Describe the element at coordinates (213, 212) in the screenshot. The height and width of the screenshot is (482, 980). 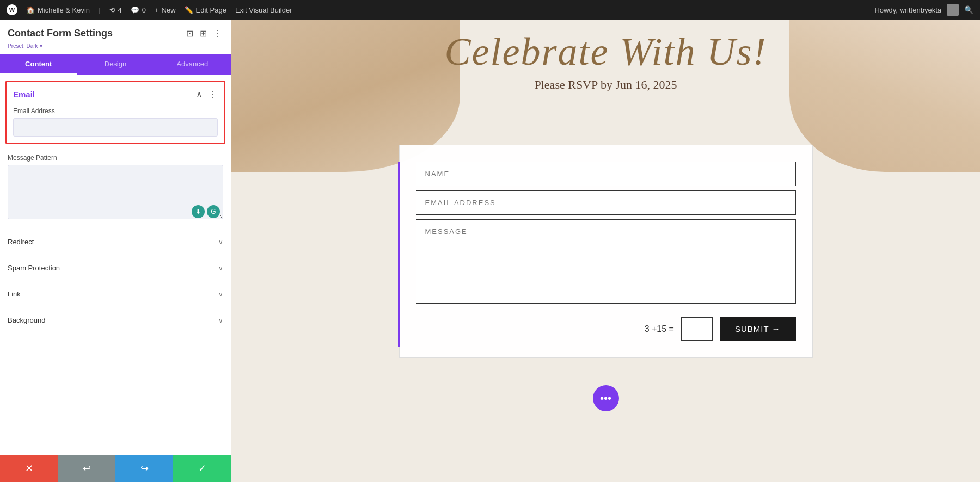
I see `grammarly-icon: G` at that location.